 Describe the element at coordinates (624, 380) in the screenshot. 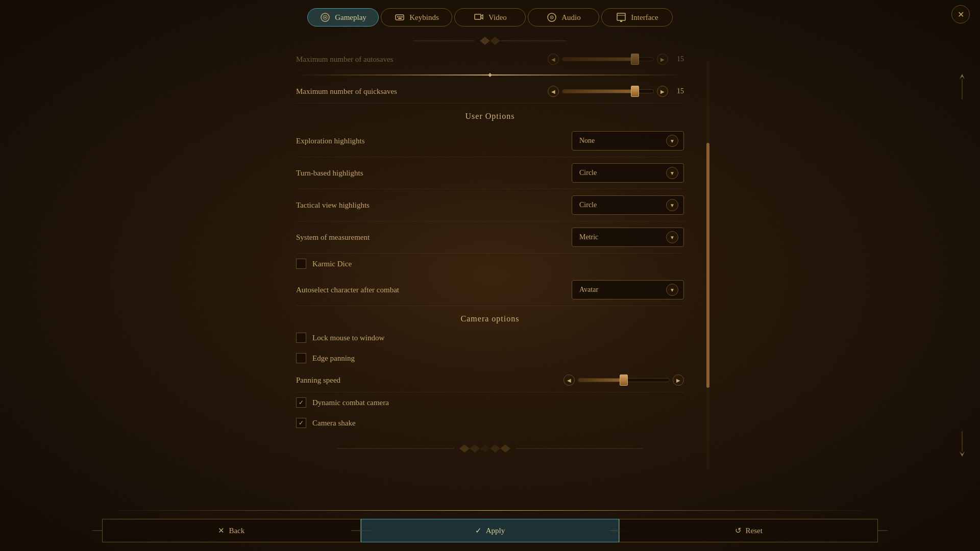

I see `panning-speed-slider-container: ◀ ▶` at that location.